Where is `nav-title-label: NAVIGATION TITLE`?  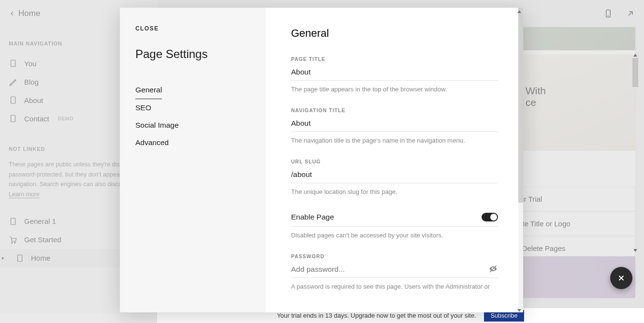
nav-title-label: NAVIGATION TITLE is located at coordinates (395, 110).